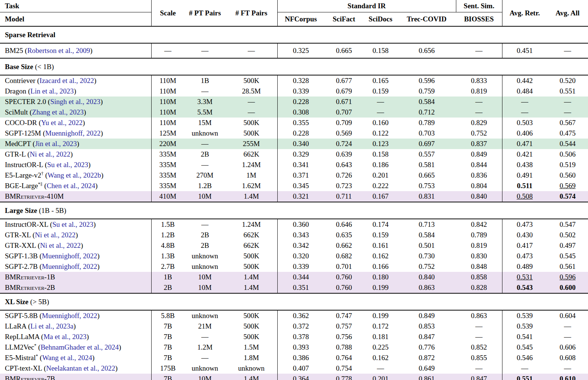 This screenshot has height=380, width=588. What do you see at coordinates (65, 336) in the screenshot?
I see `citation-link: Ma et al., 2023` at bounding box center [65, 336].